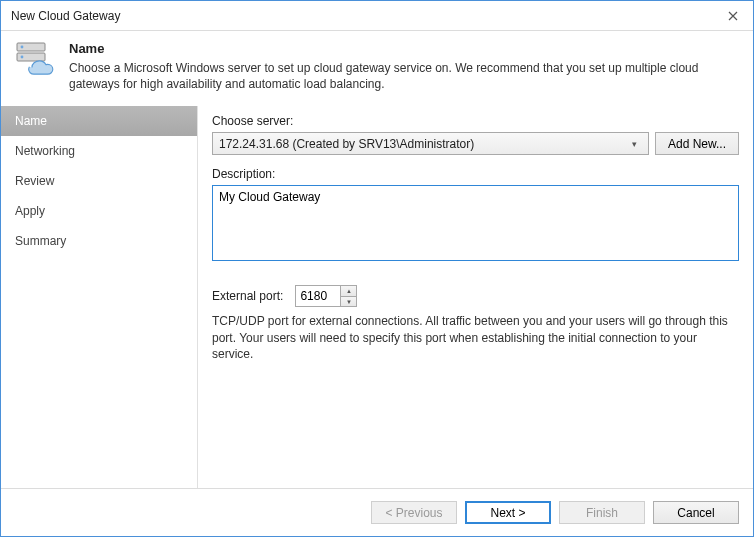 This screenshot has width=754, height=537. Describe the element at coordinates (326, 296) in the screenshot. I see `external-port-stepper: ▲ ▼` at that location.